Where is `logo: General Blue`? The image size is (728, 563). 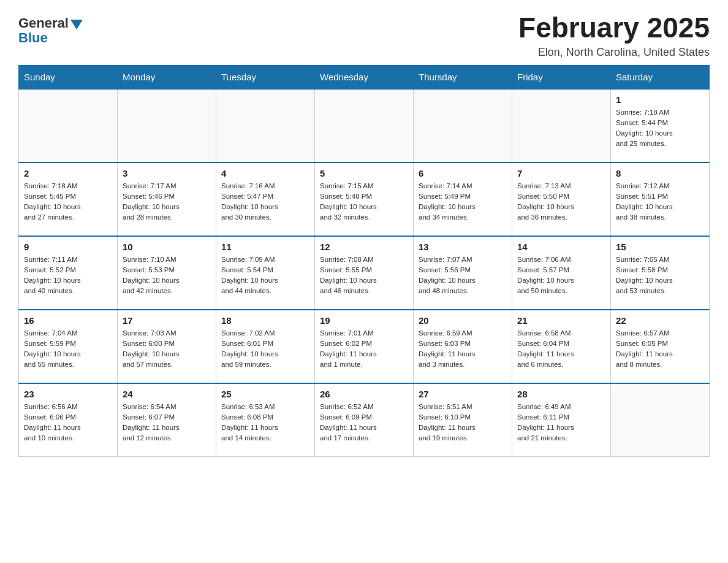 logo: General Blue is located at coordinates (50, 29).